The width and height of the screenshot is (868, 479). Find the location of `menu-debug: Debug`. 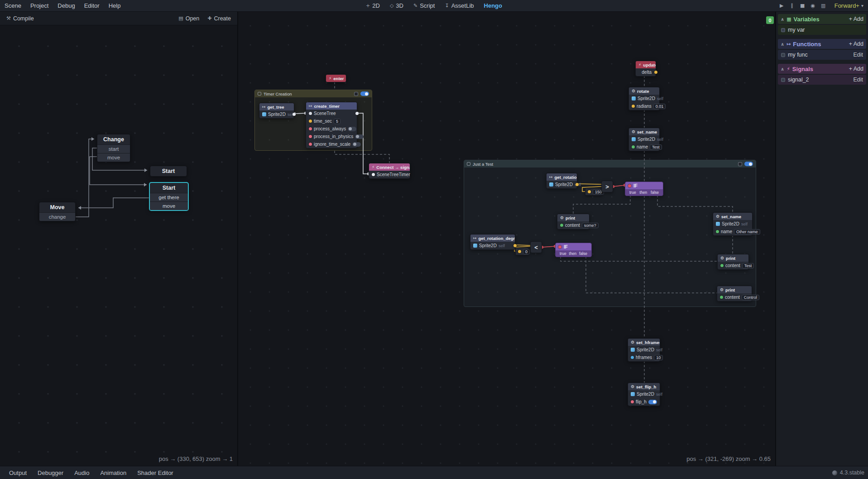

menu-debug: Debug is located at coordinates (66, 6).